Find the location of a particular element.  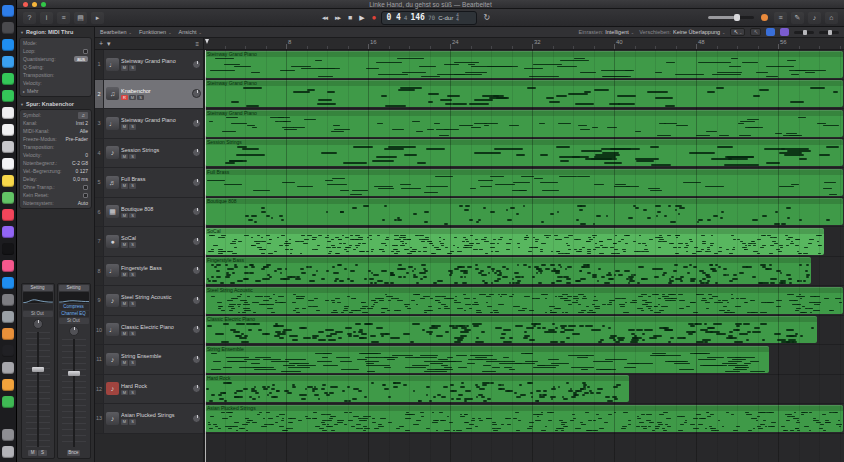

dock-item-photos is located at coordinates (8, 113).